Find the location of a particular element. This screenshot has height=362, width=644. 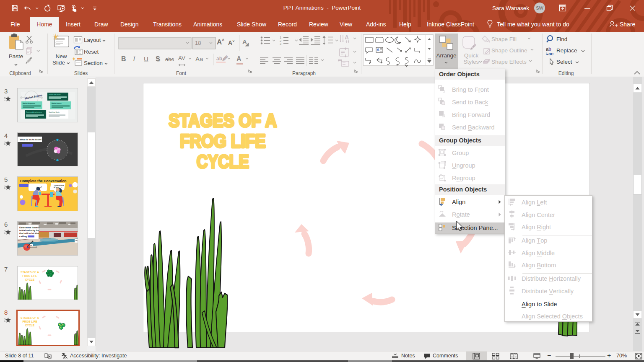

svg-text: ¿quanto bebe is located at coordinates (59, 186).